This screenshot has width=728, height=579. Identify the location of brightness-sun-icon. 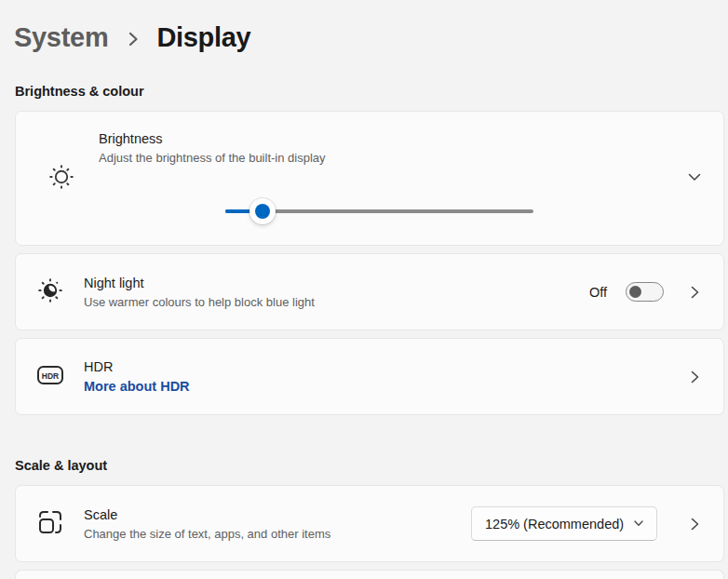
(61, 179).